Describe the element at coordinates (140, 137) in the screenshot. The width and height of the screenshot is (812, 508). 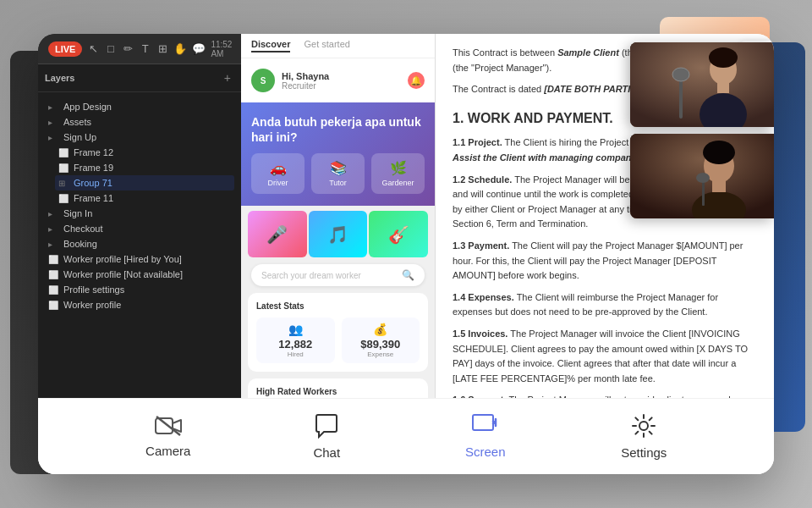
I see `layer-signup: ▸ Sign Up` at that location.